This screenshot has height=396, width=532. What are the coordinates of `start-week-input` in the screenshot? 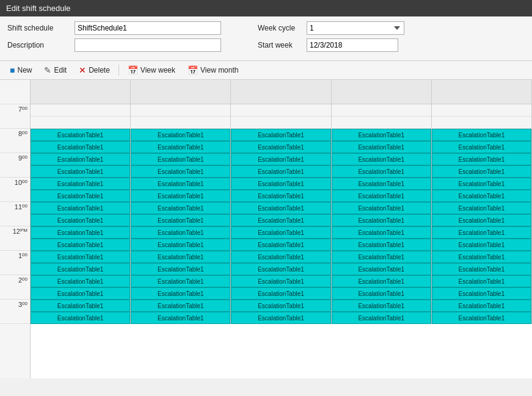 It's located at (352, 45).